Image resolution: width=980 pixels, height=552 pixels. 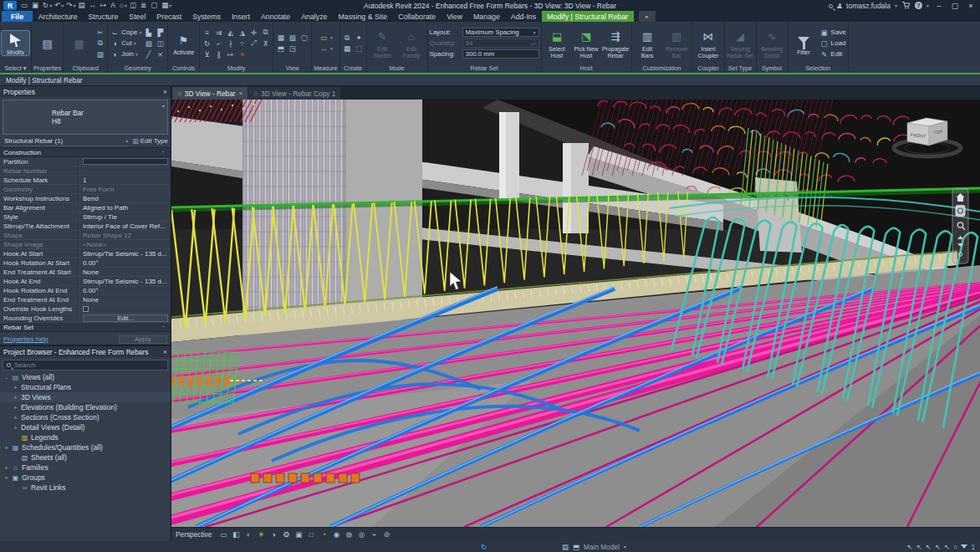 What do you see at coordinates (81, 5) in the screenshot?
I see `print-icon: ▤` at bounding box center [81, 5].